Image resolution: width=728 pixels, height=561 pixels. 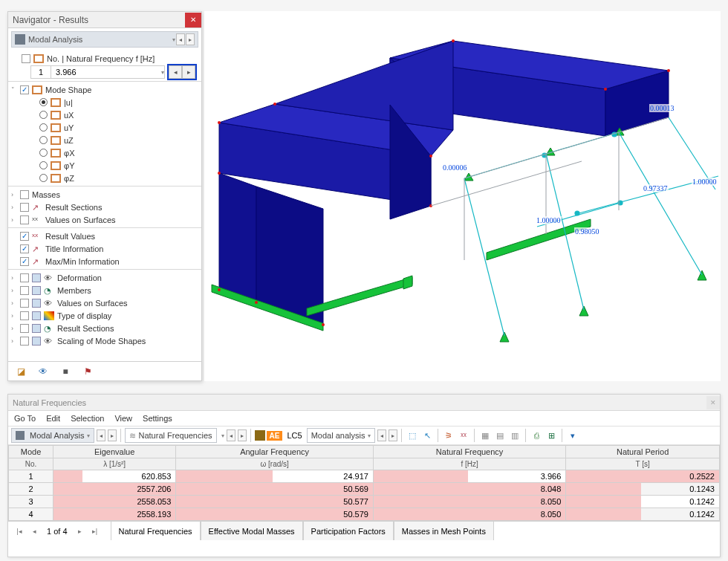 What do you see at coordinates (88, 418) in the screenshot?
I see `menu-item: Selection` at bounding box center [88, 418].